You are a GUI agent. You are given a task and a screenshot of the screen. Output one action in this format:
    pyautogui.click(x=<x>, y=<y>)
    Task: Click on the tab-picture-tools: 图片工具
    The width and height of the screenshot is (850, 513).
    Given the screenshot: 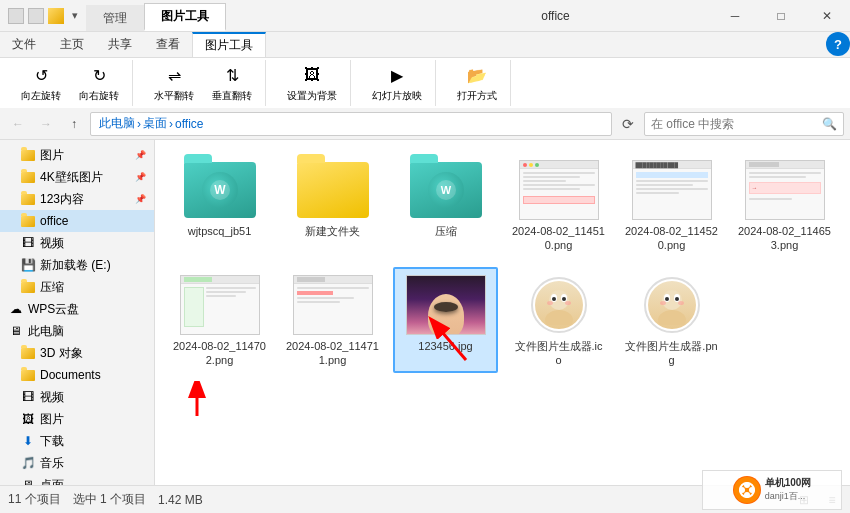 What is the action you would take?
    pyautogui.click(x=185, y=17)
    